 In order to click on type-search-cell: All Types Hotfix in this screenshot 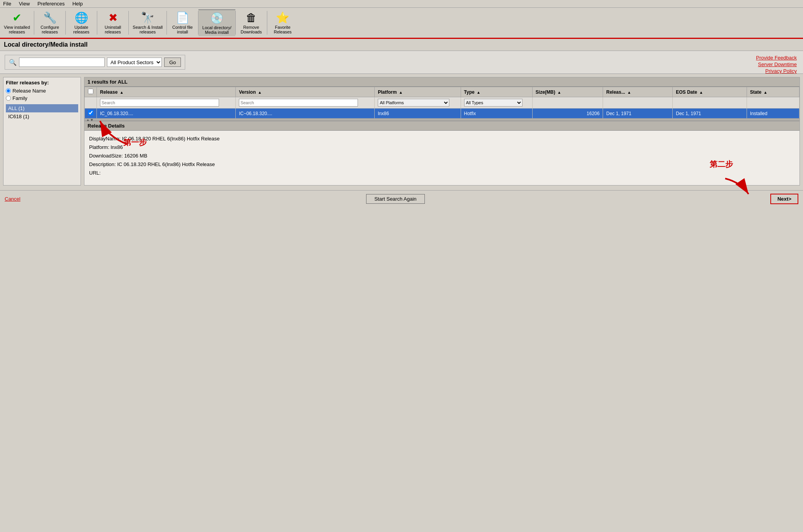, I will do `click(496, 103)`.